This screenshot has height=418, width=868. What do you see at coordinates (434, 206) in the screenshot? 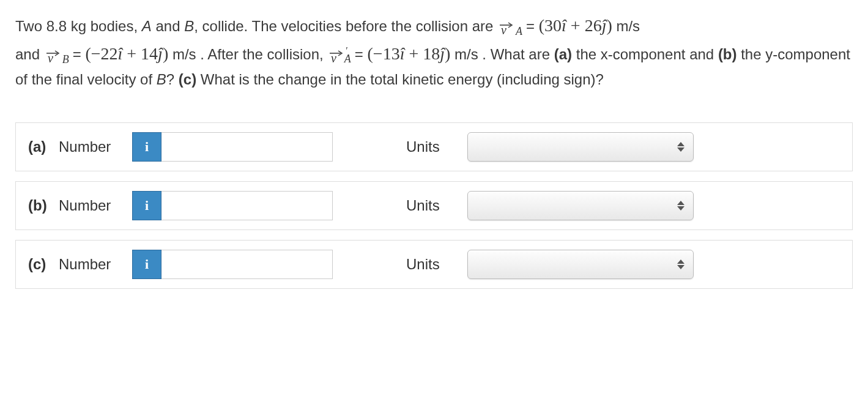
I see `answer-row-b: (b) Number i Units` at bounding box center [434, 206].